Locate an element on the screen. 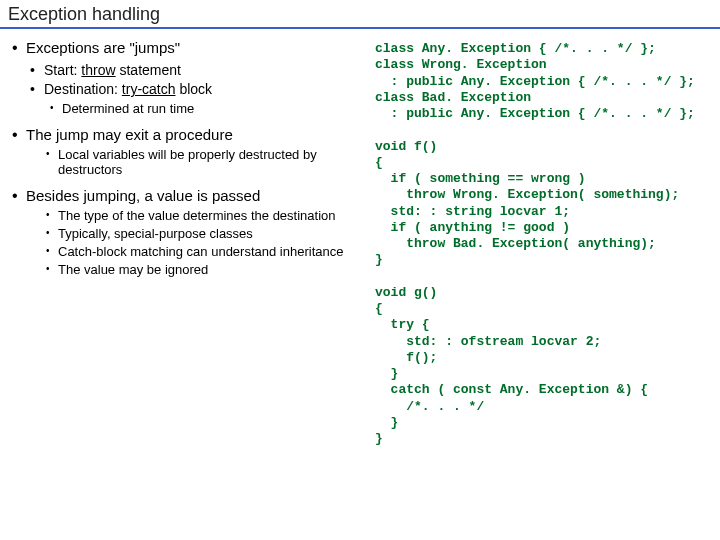  bullet-3a: The type of the value determines the des… is located at coordinates (202, 216).